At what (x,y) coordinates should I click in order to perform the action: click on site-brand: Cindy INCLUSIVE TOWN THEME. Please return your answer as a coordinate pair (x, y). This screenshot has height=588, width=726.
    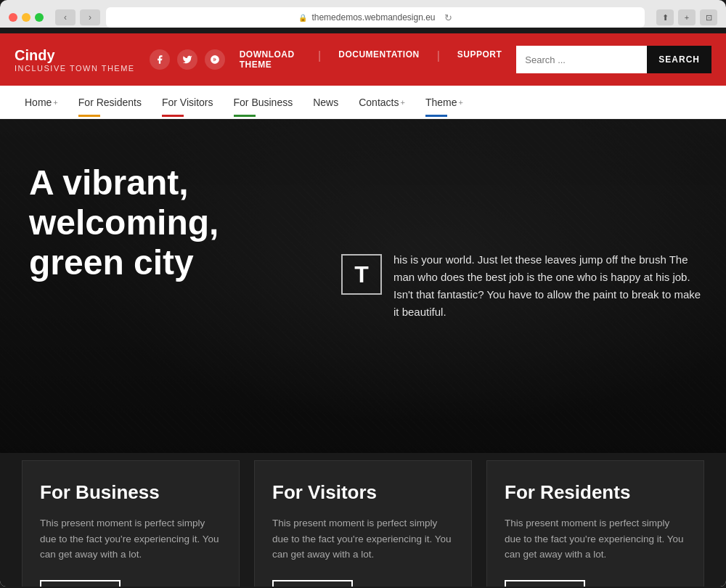
    Looking at the image, I should click on (75, 60).